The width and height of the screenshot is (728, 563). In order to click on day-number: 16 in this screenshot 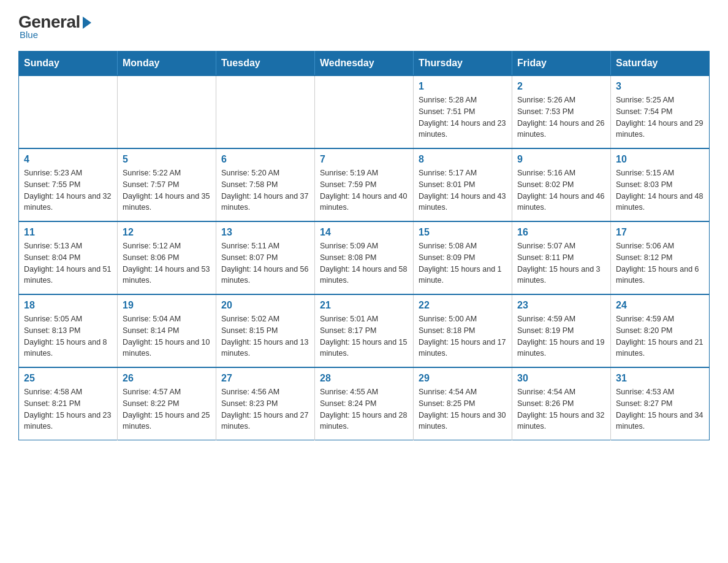, I will do `click(561, 232)`.